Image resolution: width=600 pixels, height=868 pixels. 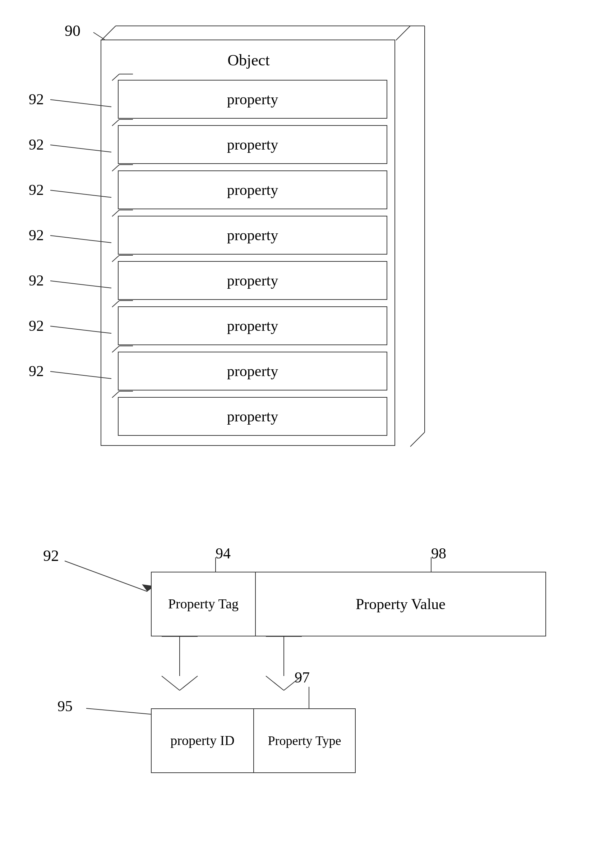 I want to click on property-box-6: property, so click(x=253, y=326).